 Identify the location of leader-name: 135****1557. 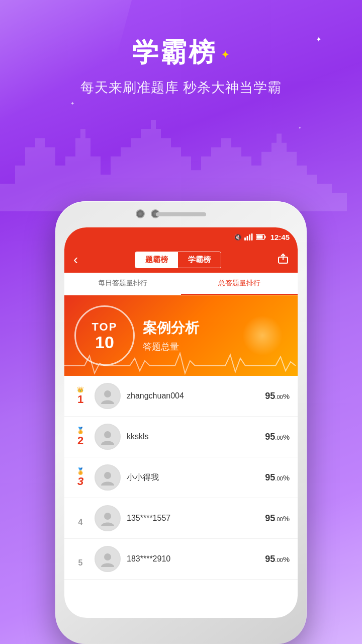
(193, 518).